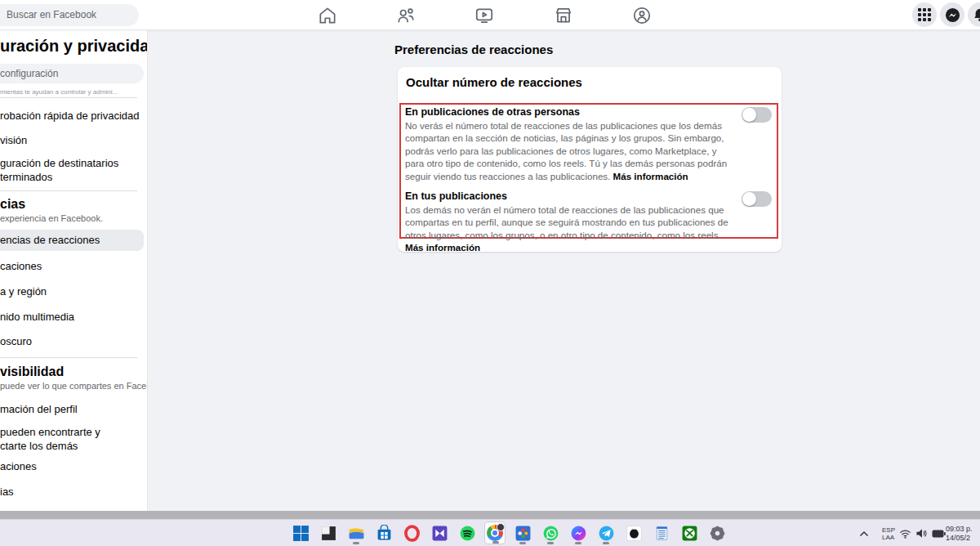 The image size is (980, 546). Describe the element at coordinates (406, 16) in the screenshot. I see `friends-icon` at that location.